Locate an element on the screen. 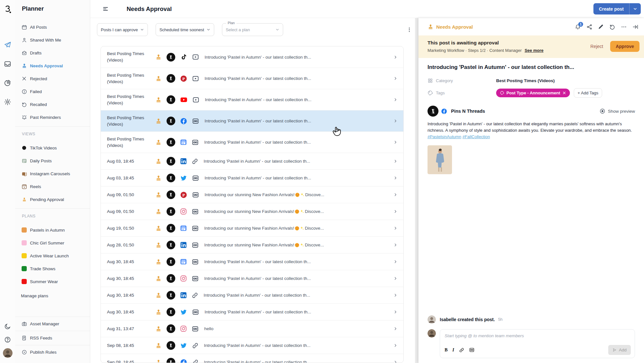  show-preview-button: Show preview is located at coordinates (617, 111).